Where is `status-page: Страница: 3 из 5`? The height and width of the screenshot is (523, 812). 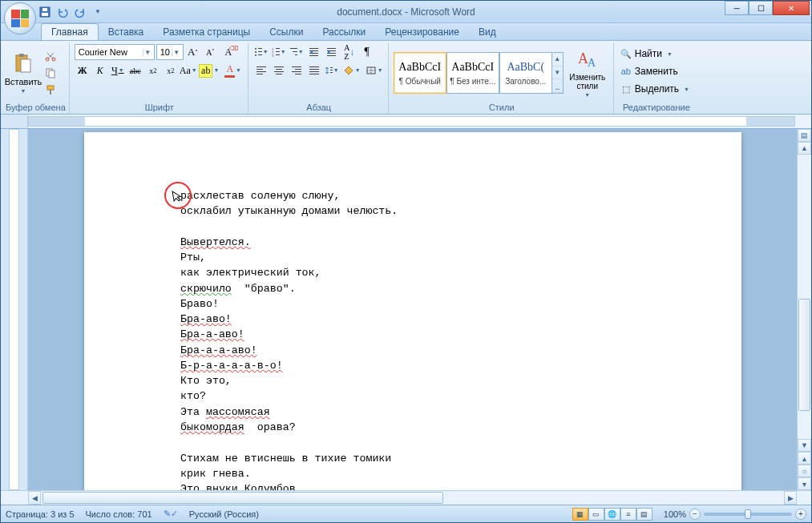 status-page: Страница: 3 из 5 is located at coordinates (40, 514).